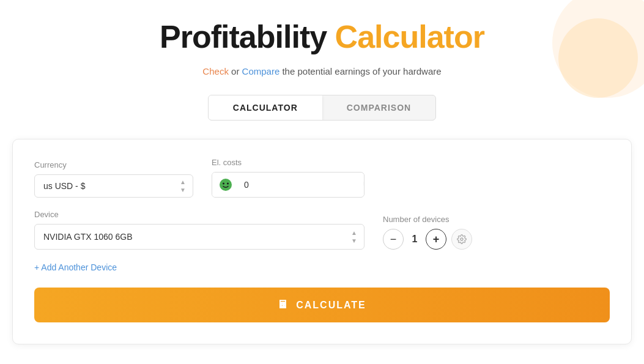 This screenshot has height=364, width=644. I want to click on num-devices-label: Number of devices, so click(427, 219).